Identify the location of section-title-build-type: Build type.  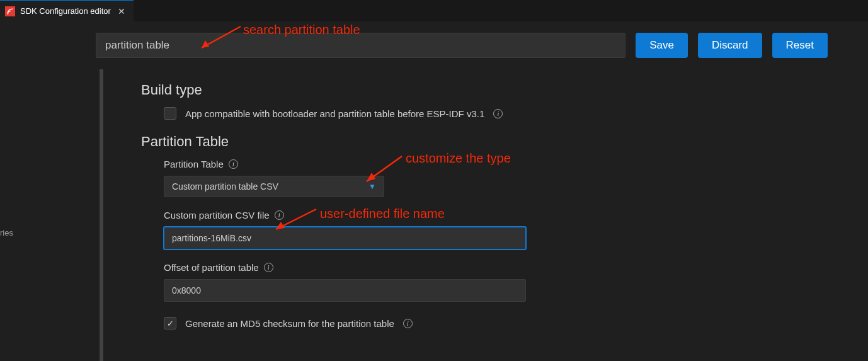
(484, 90).